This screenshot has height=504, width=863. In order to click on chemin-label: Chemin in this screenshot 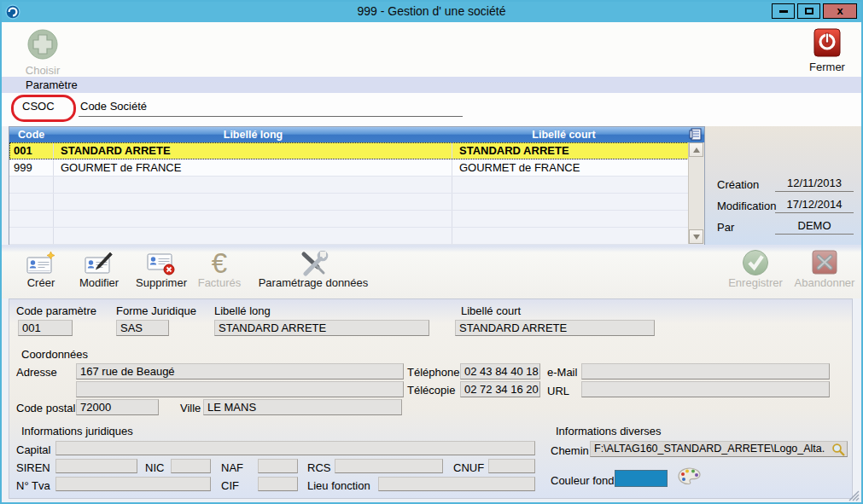, I will do `click(570, 450)`.